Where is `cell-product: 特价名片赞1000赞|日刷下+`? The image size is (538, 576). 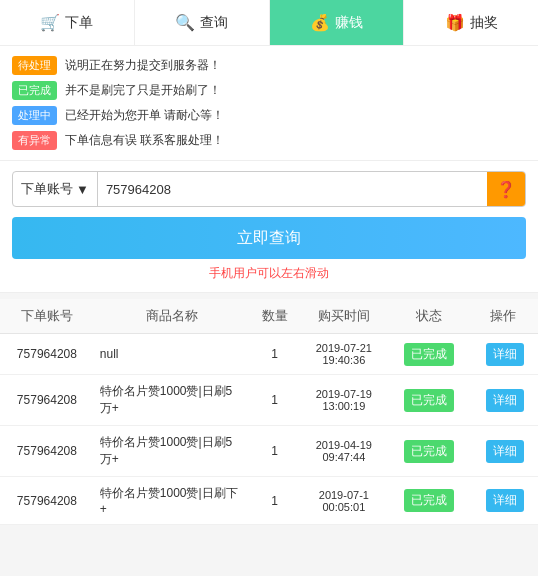
cell-product: 特价名片赞1000赞|日刷下+ is located at coordinates (172, 501).